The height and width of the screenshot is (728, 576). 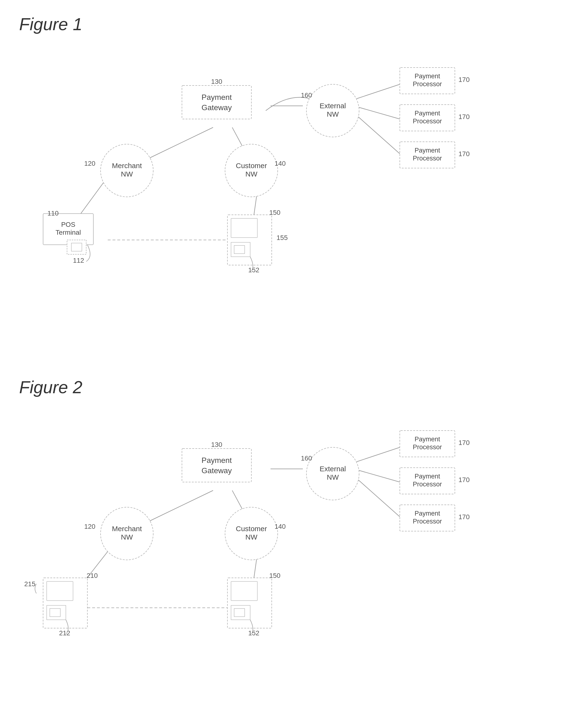 I want to click on svg-text: 112, so click(x=79, y=260).